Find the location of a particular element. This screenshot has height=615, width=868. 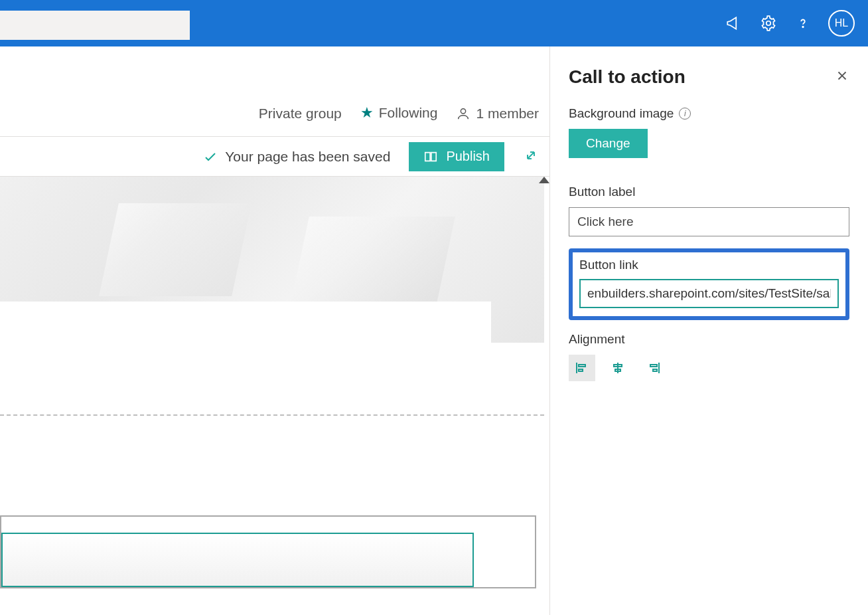

button-label-label: Button label is located at coordinates (709, 192).